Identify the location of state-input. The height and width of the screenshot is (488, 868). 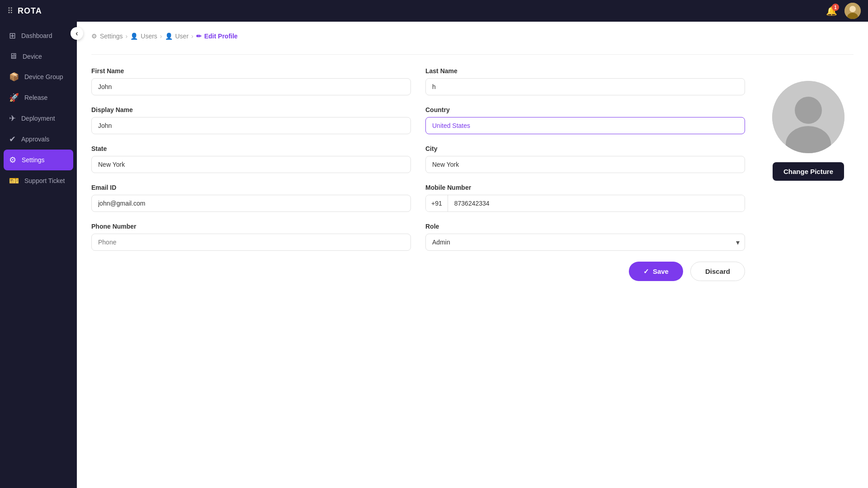
(251, 164).